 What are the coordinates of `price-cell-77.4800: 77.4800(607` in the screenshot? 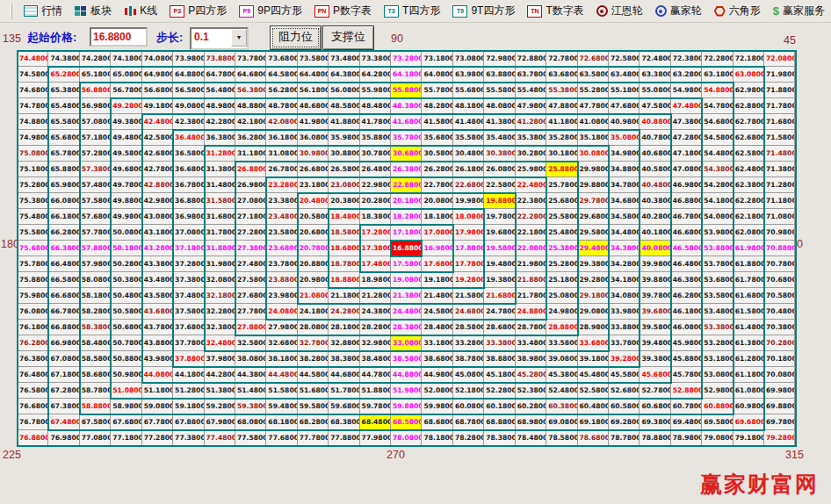 It's located at (220, 438).